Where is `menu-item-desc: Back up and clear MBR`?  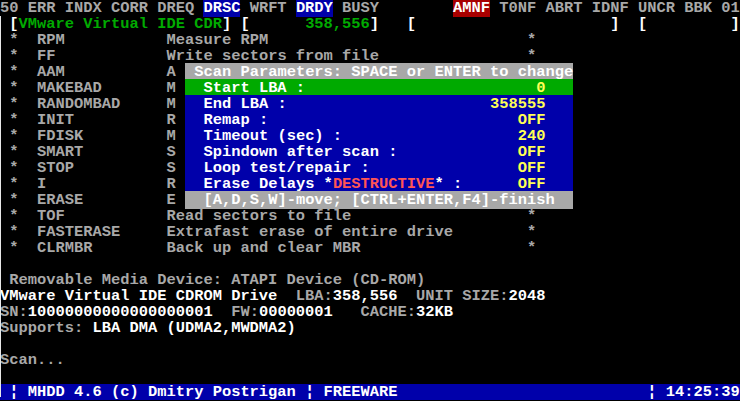
menu-item-desc: Back up and clear MBR is located at coordinates (263, 248).